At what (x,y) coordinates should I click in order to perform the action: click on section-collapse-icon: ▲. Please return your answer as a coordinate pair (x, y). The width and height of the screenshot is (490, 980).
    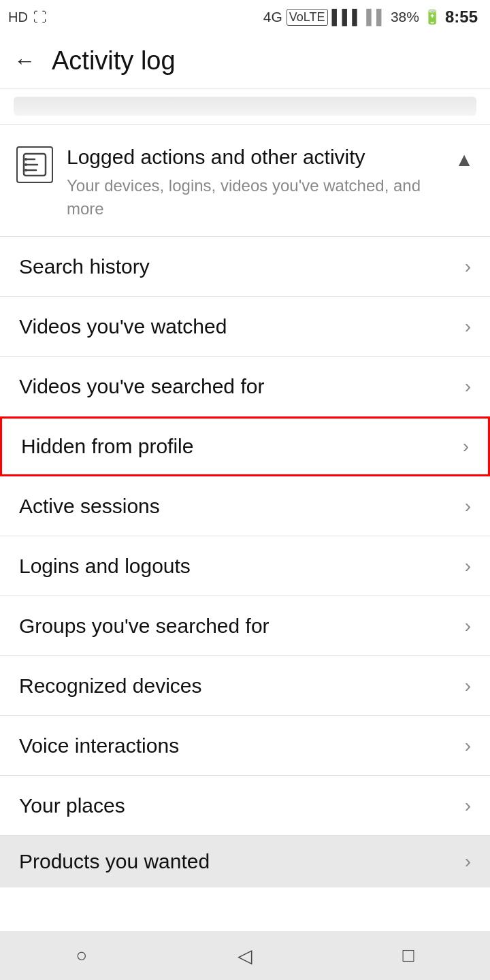
    Looking at the image, I should click on (464, 160).